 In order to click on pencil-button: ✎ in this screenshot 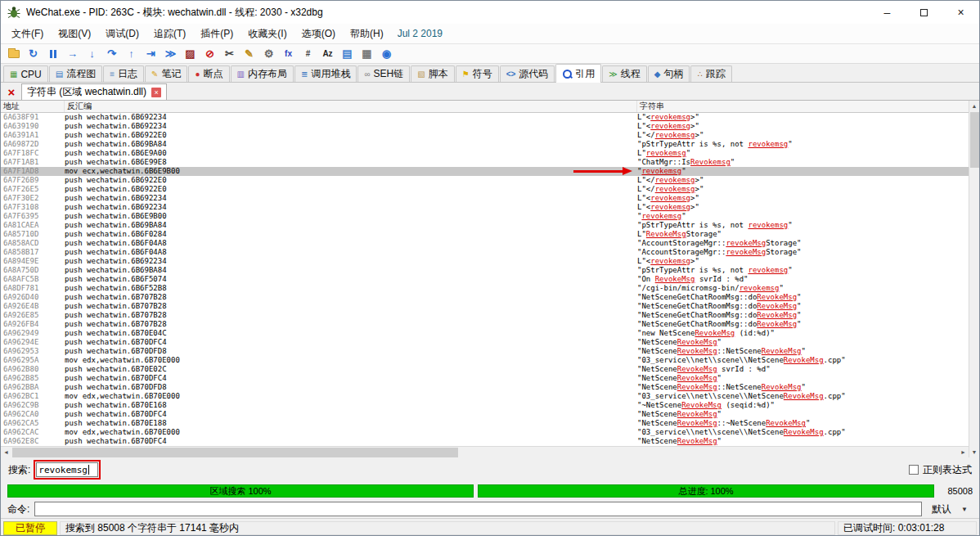, I will do `click(249, 54)`.